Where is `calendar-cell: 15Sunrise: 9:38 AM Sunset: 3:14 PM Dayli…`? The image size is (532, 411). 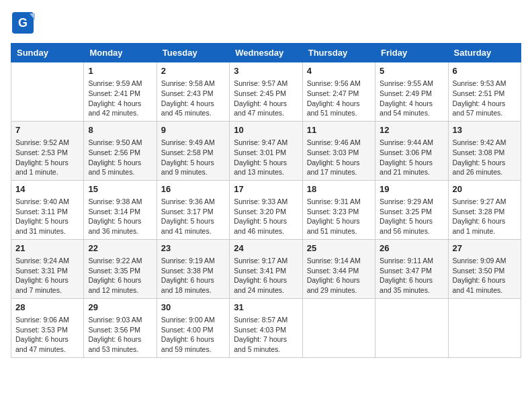
calendar-cell: 15Sunrise: 9:38 AM Sunset: 3:14 PM Dayli… is located at coordinates (120, 210).